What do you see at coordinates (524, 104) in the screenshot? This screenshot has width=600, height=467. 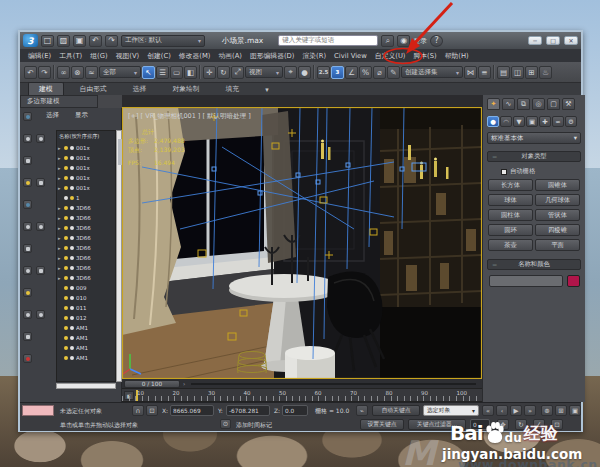 I see `hierarchy-tab-icon: ⧉` at bounding box center [524, 104].